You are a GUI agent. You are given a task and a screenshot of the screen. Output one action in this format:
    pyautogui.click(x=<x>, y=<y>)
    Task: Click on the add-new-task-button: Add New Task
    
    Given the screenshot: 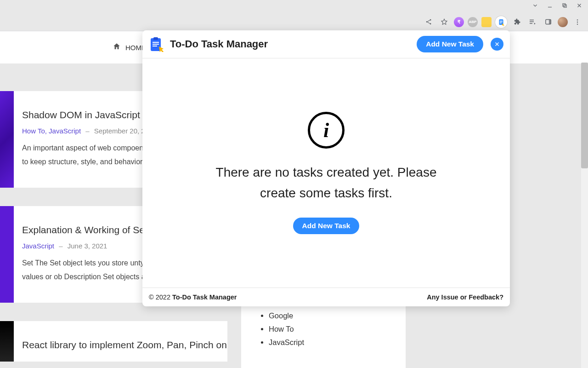 What is the action you would take?
    pyautogui.click(x=450, y=44)
    